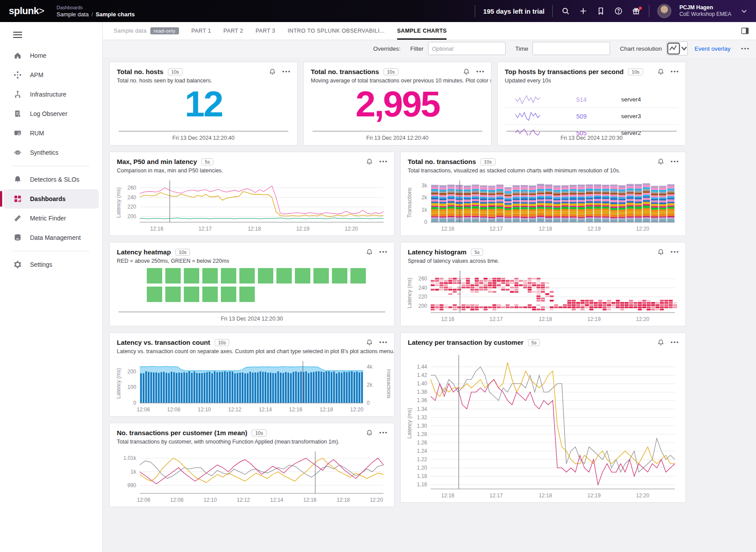  Describe the element at coordinates (601, 11) in the screenshot. I see `bookmark-icon` at that location.